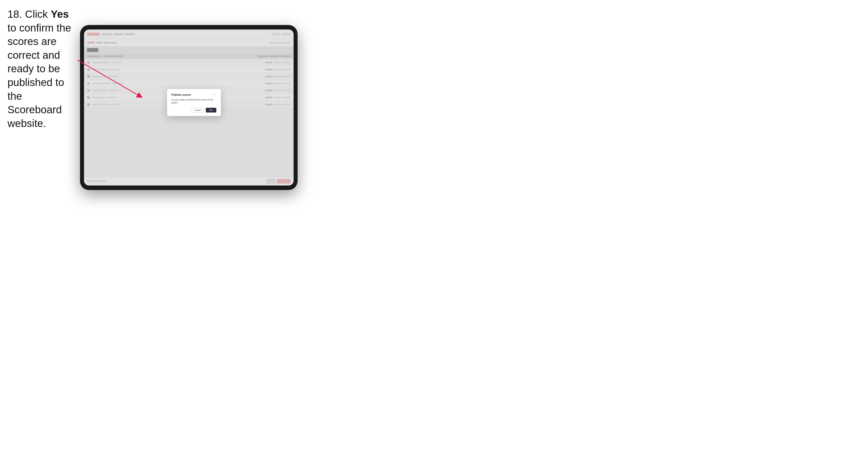 The width and height of the screenshot is (868, 467). Describe the element at coordinates (194, 110) in the screenshot. I see `dialog-actions: Cancel Yes` at that location.